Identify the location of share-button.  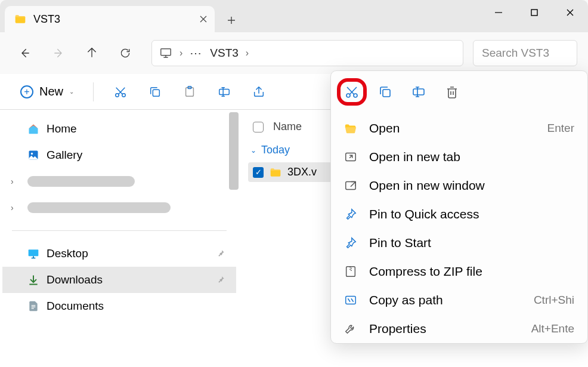
(259, 92).